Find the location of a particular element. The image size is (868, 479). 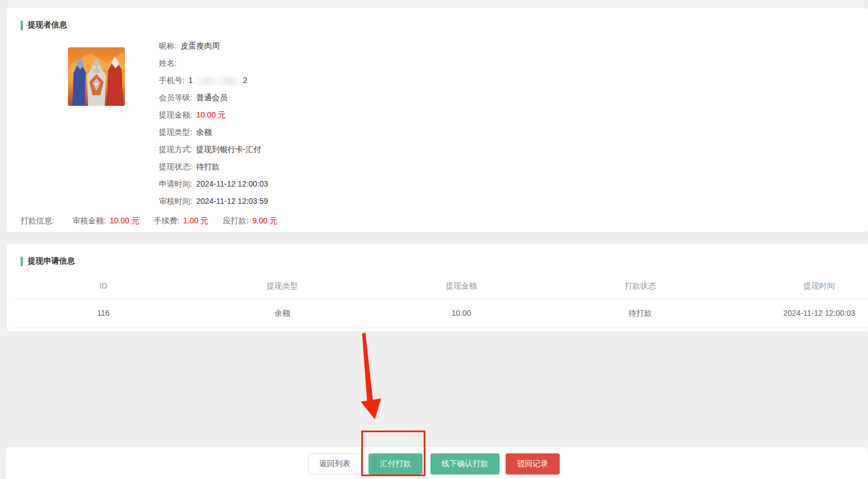

info-row-apply-time: 申请时间:2024-11-12 12:00:03 is located at coordinates (214, 184).